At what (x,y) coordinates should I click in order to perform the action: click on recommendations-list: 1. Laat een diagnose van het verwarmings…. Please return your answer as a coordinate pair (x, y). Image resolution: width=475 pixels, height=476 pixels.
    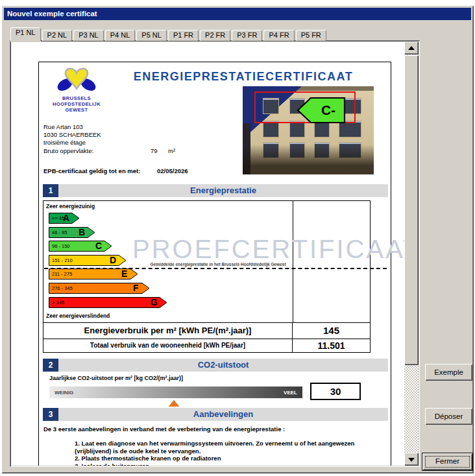
    Looking at the image, I should click on (217, 453).